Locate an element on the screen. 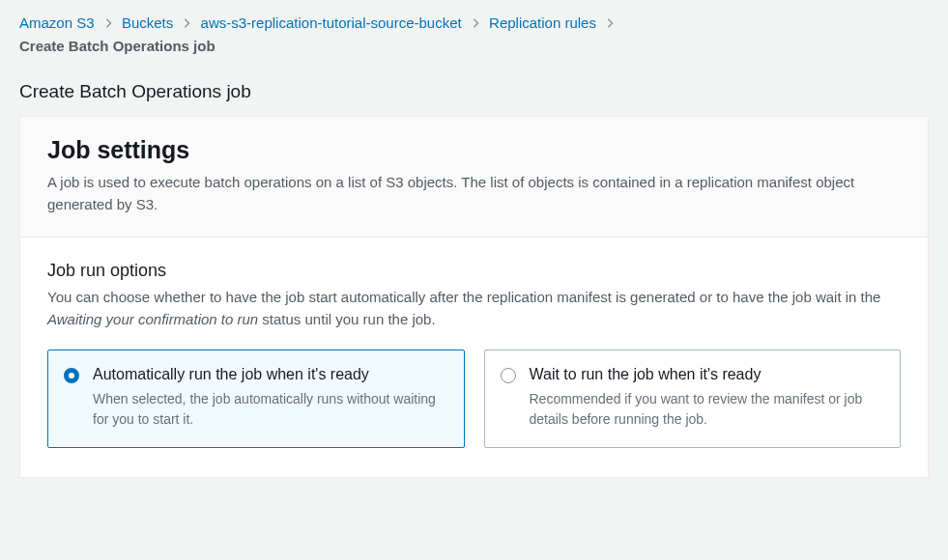  breadcrumb-link-replication-rules: Replication rules is located at coordinates (543, 23).